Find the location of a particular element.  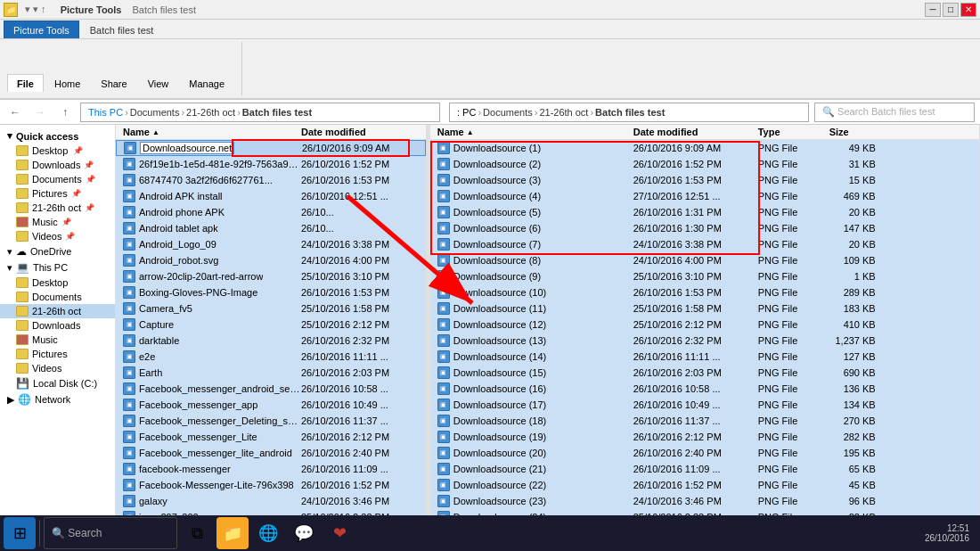

col-size2-header: Size is located at coordinates (856, 132).